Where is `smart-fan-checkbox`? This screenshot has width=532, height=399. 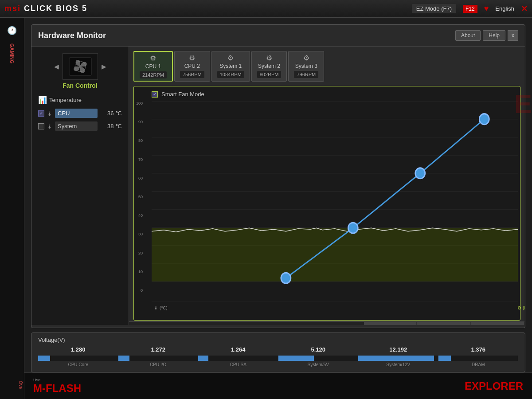 smart-fan-checkbox is located at coordinates (155, 94).